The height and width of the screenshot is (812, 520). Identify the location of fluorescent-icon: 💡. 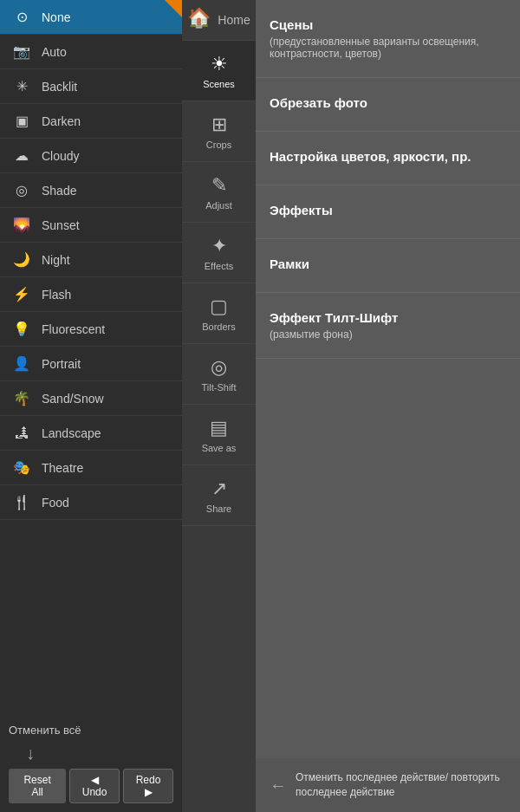
(22, 329).